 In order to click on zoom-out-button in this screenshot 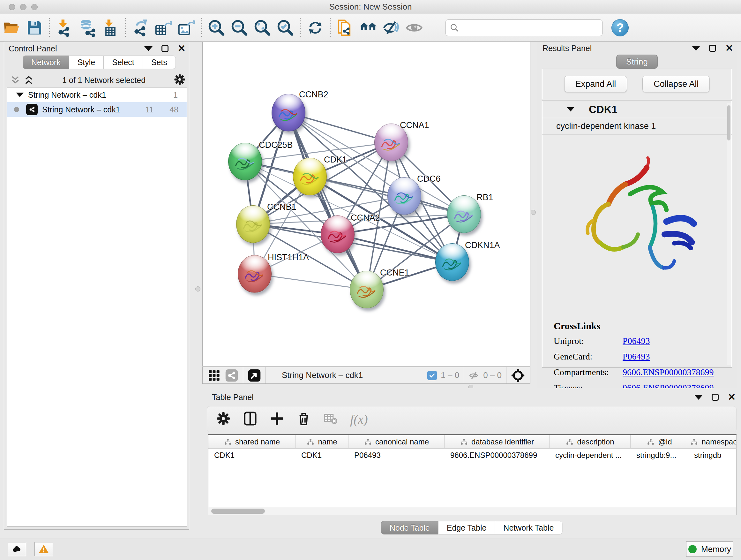, I will do `click(239, 27)`.